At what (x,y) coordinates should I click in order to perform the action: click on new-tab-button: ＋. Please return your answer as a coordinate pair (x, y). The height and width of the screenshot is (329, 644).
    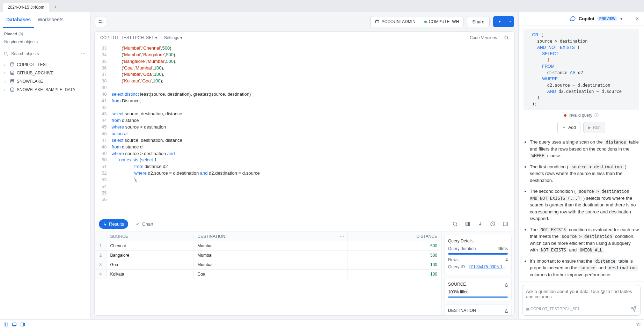
    Looking at the image, I should click on (56, 7).